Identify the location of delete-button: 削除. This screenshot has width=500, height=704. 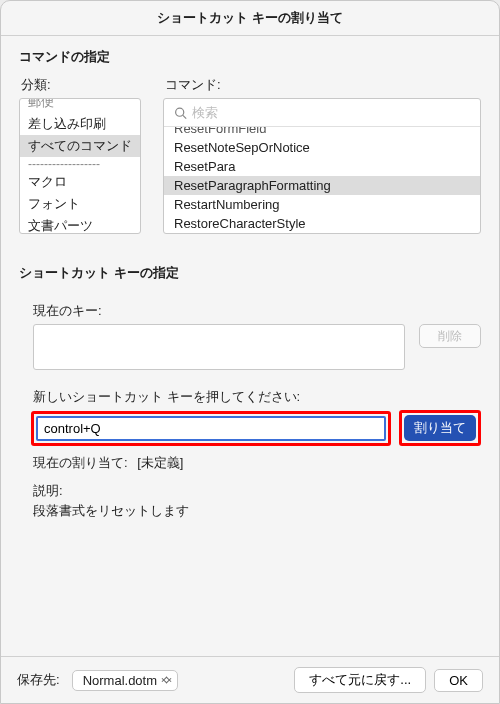
(450, 336).